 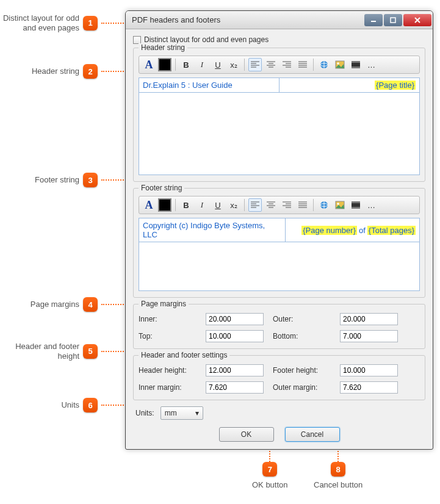 What do you see at coordinates (234, 319) in the screenshot?
I see `inner-input` at bounding box center [234, 319].